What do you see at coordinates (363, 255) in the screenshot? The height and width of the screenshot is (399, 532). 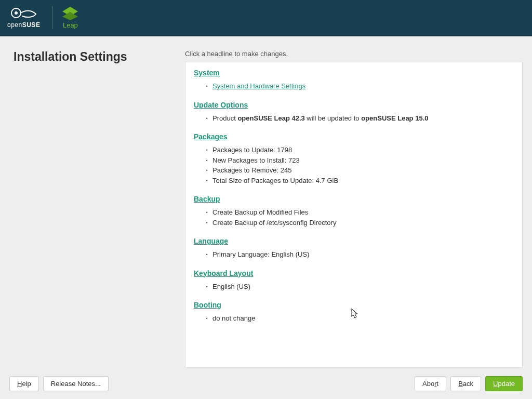 I see `primary-language: Primary Language: English (US)` at bounding box center [363, 255].